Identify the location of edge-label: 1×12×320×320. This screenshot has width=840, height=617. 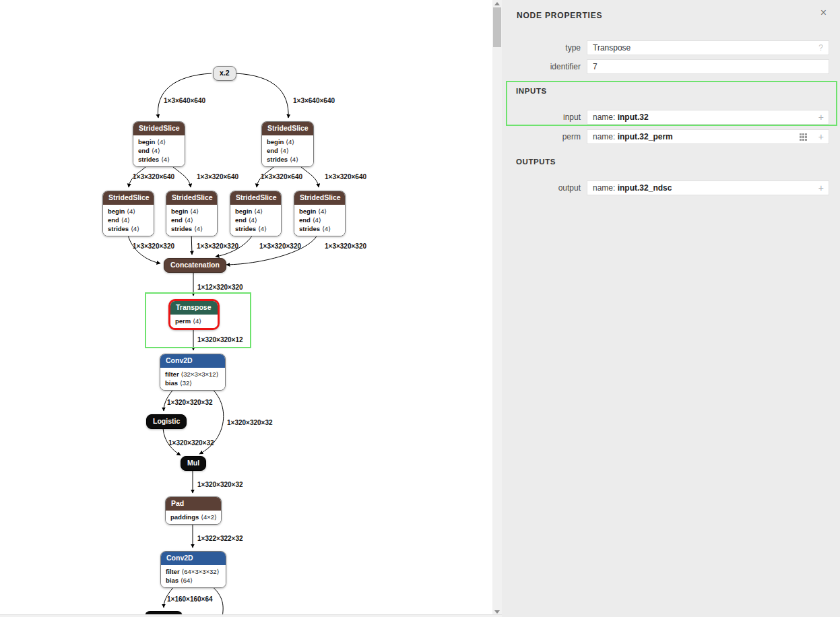
(220, 287).